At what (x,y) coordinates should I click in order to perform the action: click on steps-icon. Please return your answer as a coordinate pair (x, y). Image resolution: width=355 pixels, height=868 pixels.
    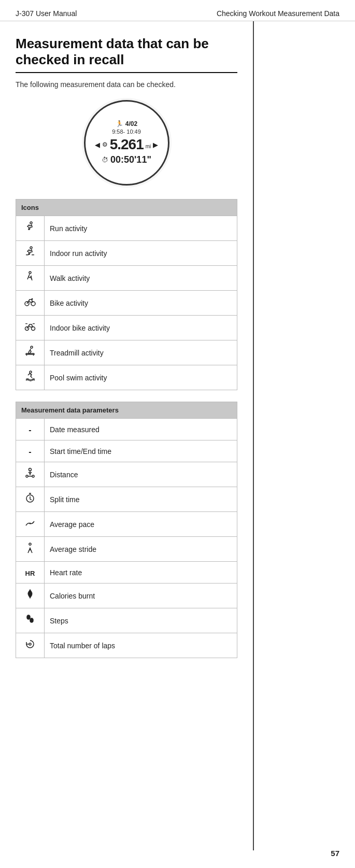
    Looking at the image, I should click on (30, 621).